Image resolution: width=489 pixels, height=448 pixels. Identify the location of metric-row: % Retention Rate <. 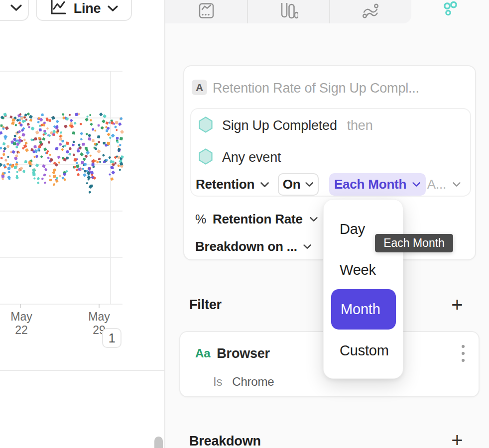
(264, 219).